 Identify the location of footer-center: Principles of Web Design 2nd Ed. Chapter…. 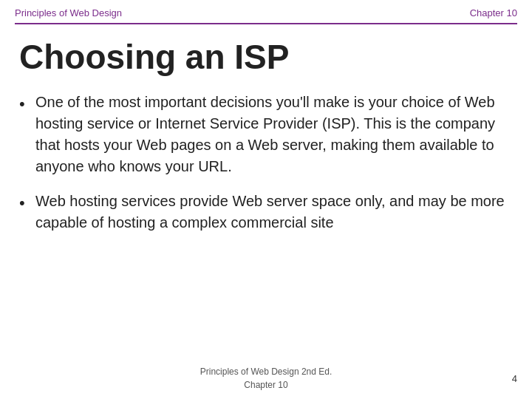
(266, 378).